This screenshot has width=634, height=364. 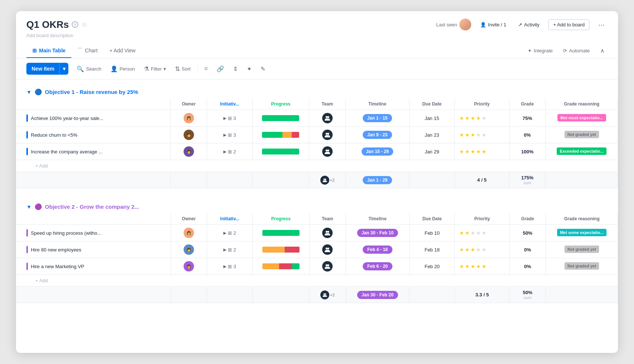 What do you see at coordinates (317, 267) in the screenshot?
I see `table-row: Hire a new Marketing VP ⊕ 👩 ▶ ⊞ 3` at bounding box center [317, 267].